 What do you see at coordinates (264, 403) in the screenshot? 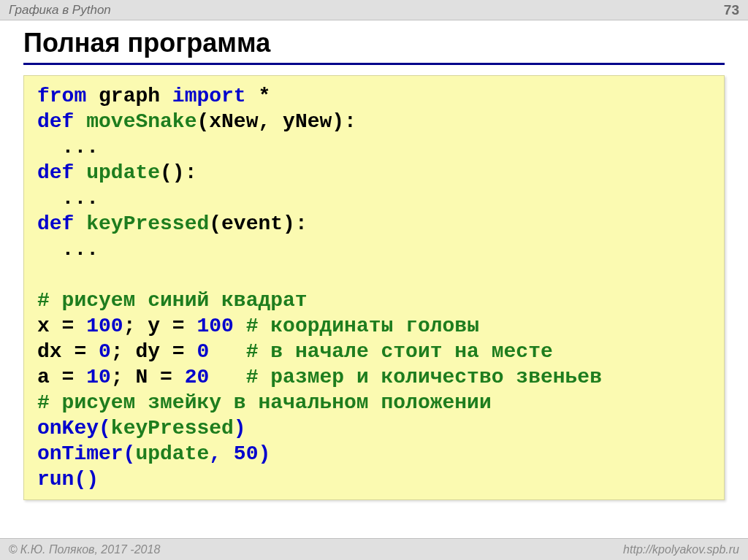
I see `code-comment: # рисуем змейку в начальном положении` at bounding box center [264, 403].